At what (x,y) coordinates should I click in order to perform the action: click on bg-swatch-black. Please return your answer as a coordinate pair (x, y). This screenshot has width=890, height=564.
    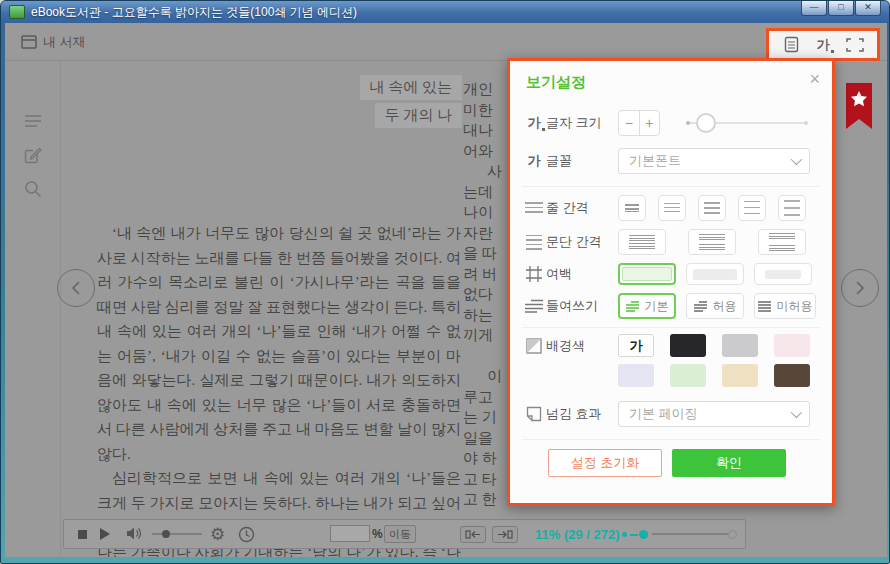
    Looking at the image, I should click on (688, 346).